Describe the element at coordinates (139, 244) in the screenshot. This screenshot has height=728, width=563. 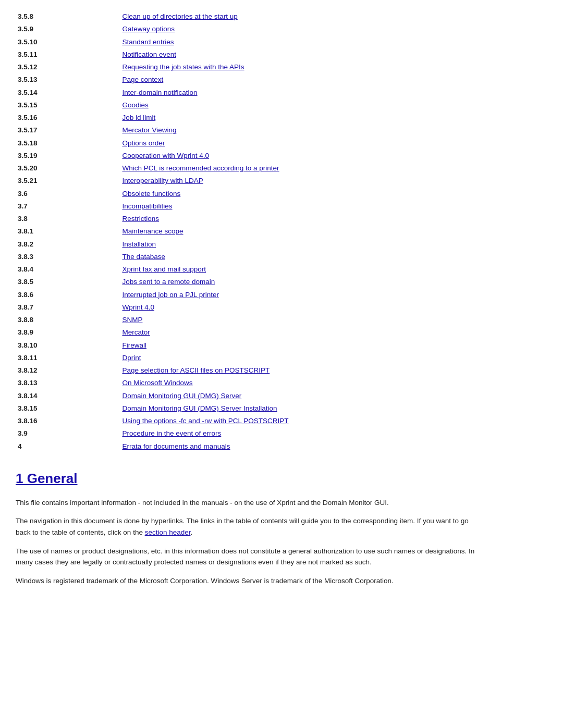
I see `toc-link: Installation` at that location.